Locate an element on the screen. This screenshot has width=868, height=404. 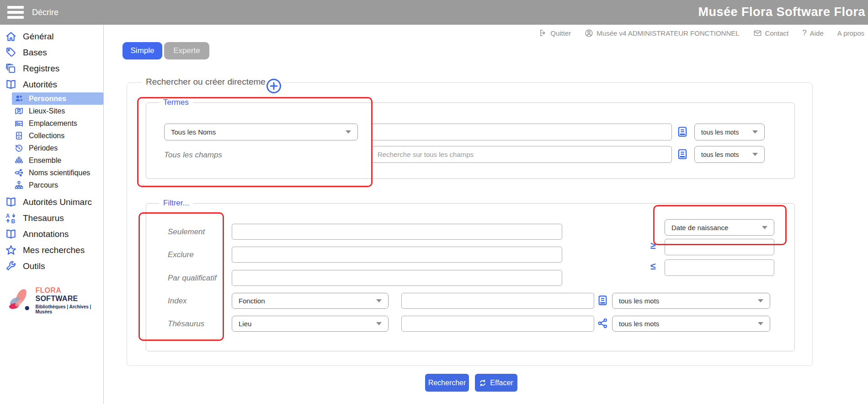
sidebar-item-label: Autorités Unimarc is located at coordinates (58, 202).